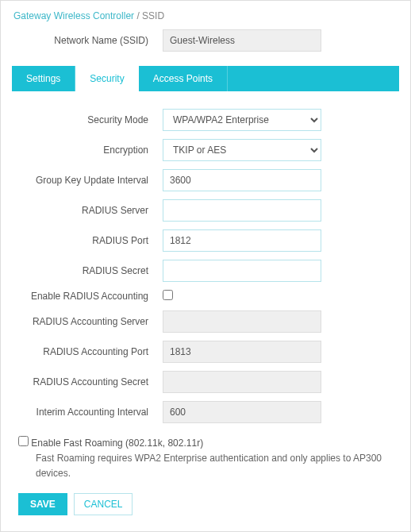  What do you see at coordinates (74, 16) in the screenshot?
I see `breadcrumb-parent-link: Gateway Wireless Controller` at bounding box center [74, 16].